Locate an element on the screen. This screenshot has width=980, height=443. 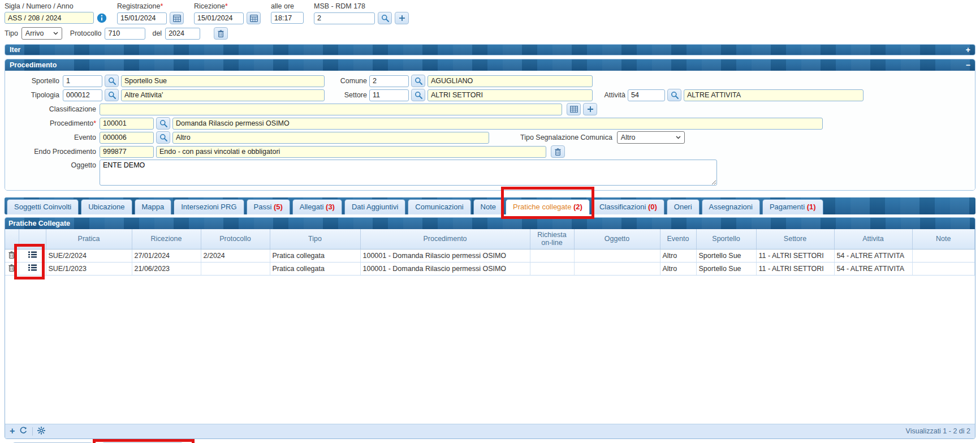
col-attivita: Attivita is located at coordinates (873, 239).